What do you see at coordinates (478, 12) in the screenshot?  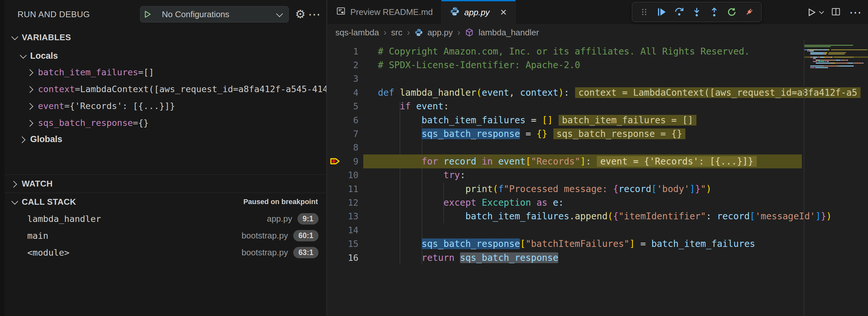 I see `tab-app-py: app.py ✕` at bounding box center [478, 12].